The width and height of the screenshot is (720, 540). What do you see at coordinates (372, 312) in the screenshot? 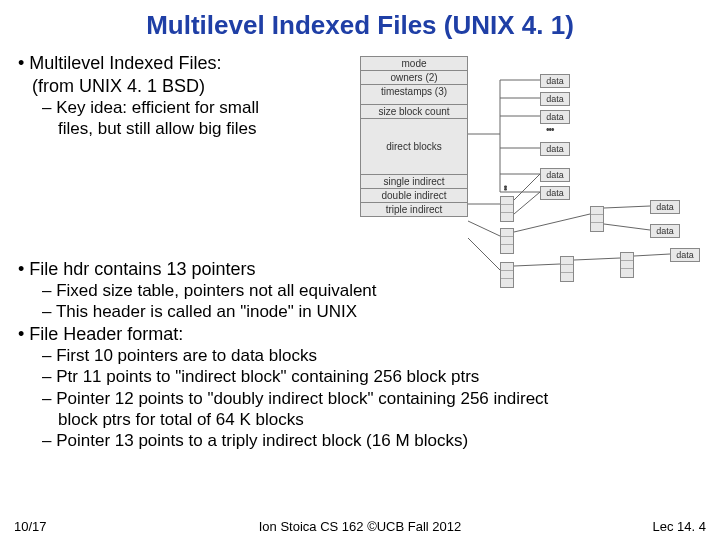
I see `bullet-inode: This header is called an "inode" in UNIX` at bounding box center [372, 312].